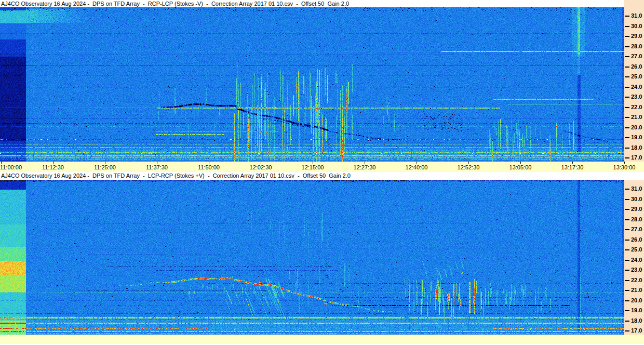 The height and width of the screenshot is (345, 644). Describe the element at coordinates (417, 167) in the screenshot. I see `time-tick-label: 12:40:00` at that location.